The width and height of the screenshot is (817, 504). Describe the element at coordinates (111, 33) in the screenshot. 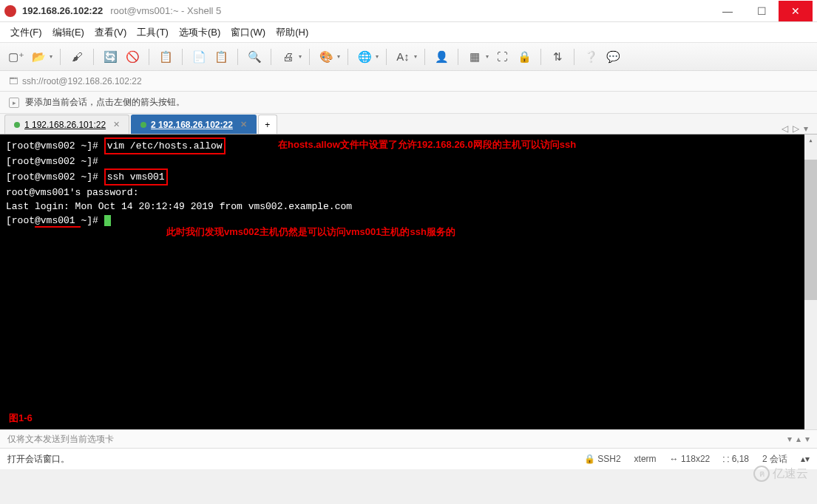

I see `menu-view: 查看(V)` at that location.